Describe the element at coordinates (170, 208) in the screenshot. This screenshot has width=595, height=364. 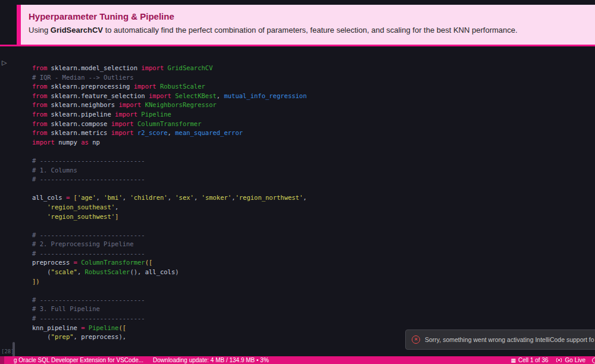
I see `code-line: 'region_southeast',` at that location.